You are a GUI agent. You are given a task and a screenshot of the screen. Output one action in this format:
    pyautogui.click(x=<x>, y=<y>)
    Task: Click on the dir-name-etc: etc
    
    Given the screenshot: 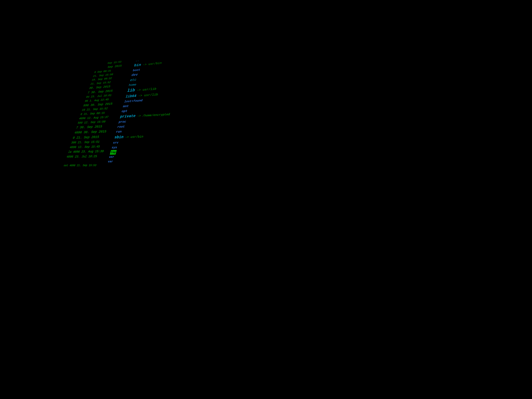 What is the action you would take?
    pyautogui.click(x=133, y=80)
    